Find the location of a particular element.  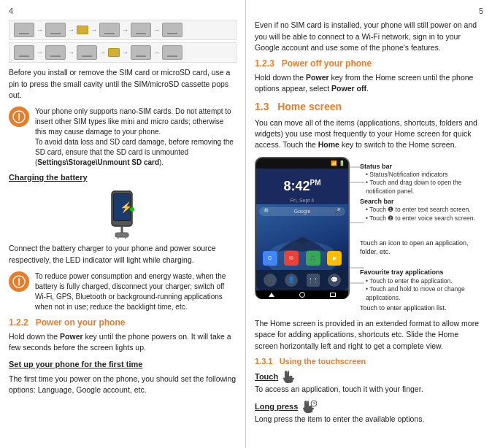

arrow-7: → is located at coordinates (72, 53).